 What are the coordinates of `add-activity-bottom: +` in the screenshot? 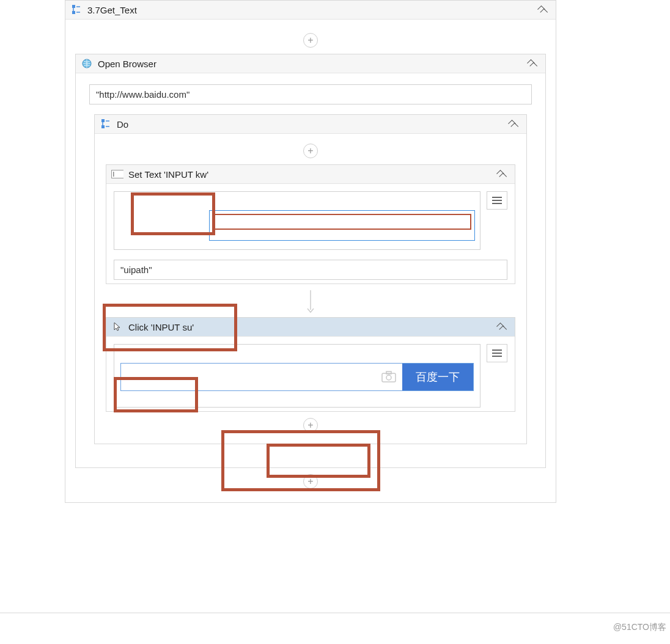 It's located at (311, 481).